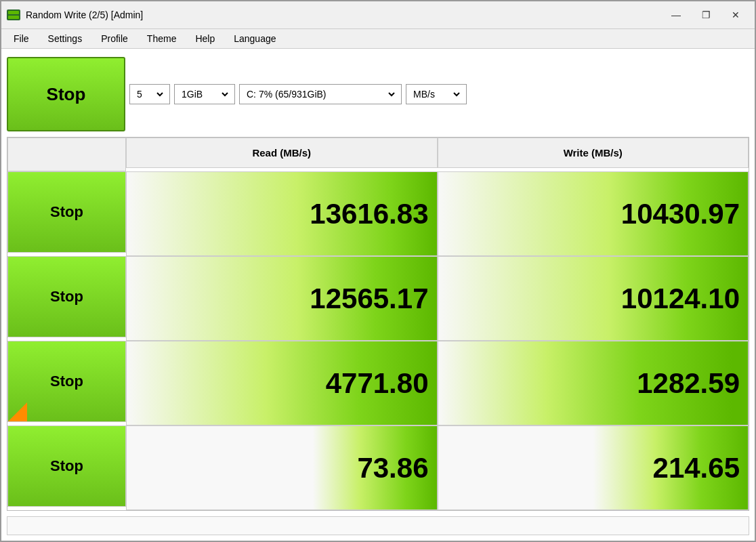 This screenshot has height=542, width=756. What do you see at coordinates (736, 15) in the screenshot?
I see `close-button: ✕` at bounding box center [736, 15].